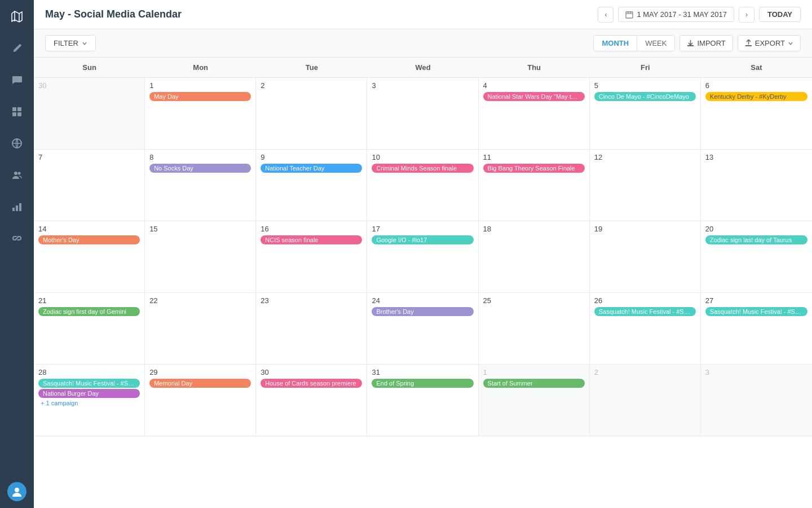 Image resolution: width=812 pixels, height=508 pixels. What do you see at coordinates (690, 43) in the screenshot?
I see `import-icon` at bounding box center [690, 43].